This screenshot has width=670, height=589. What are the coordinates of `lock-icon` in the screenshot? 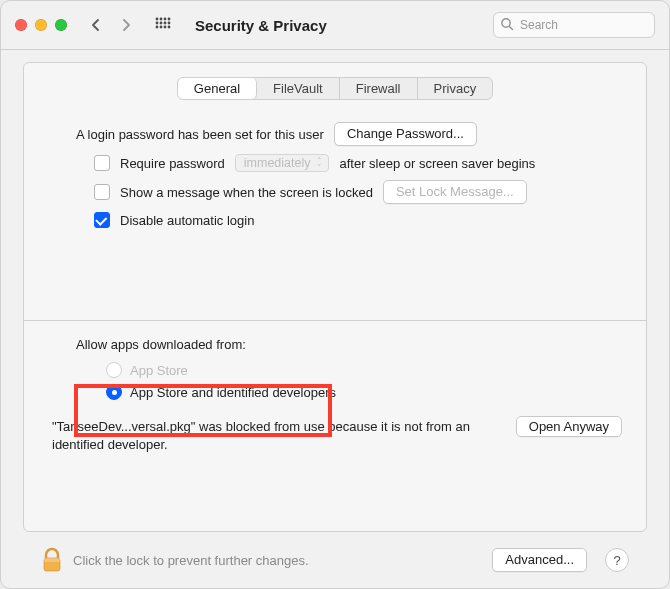 It's located at (52, 560).